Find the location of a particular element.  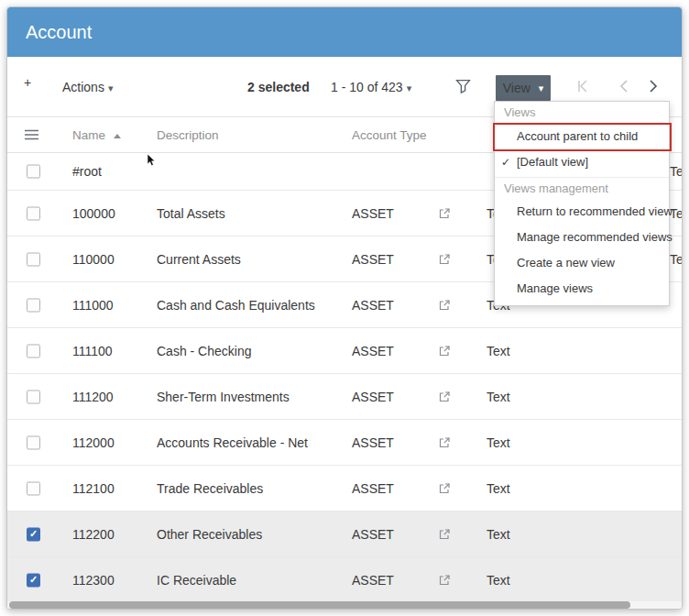

actions-dropdown-button: Actions▾ is located at coordinates (88, 87).